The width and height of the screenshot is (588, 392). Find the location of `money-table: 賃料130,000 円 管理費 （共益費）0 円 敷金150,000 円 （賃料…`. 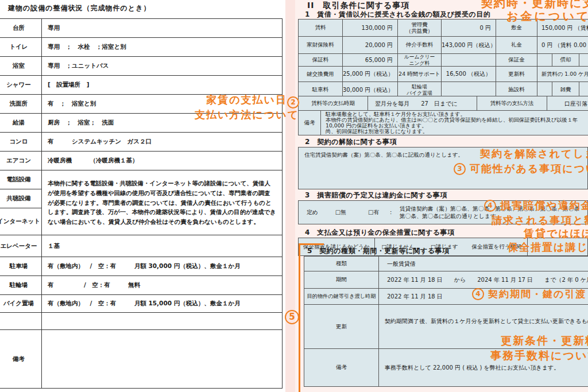

money-table: 賃料130,000 円 管理費 （共益費）0 円 敷金150,000 円 （賃料… is located at coordinates (443, 59).